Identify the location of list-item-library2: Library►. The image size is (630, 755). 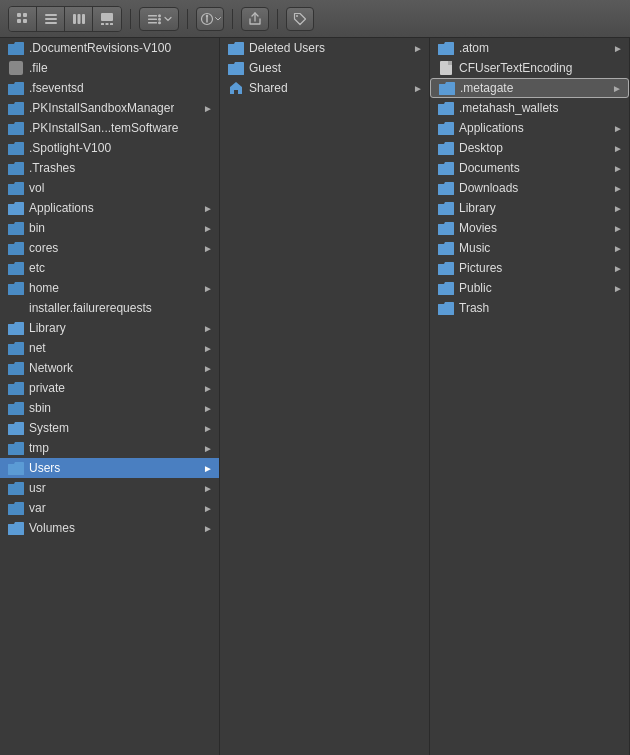
(530, 208).